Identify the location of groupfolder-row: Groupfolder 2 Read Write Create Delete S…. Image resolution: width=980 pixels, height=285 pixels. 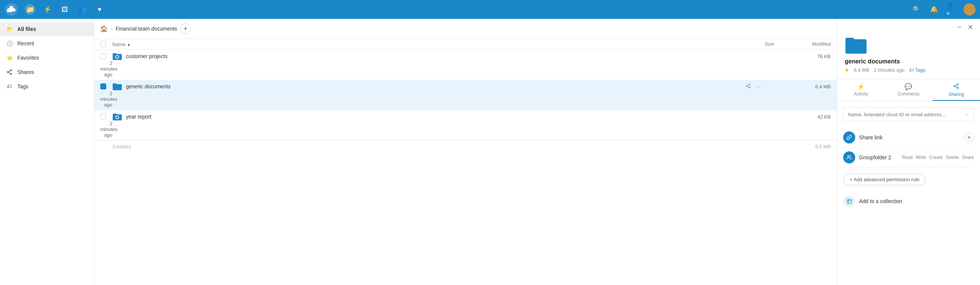
(908, 158).